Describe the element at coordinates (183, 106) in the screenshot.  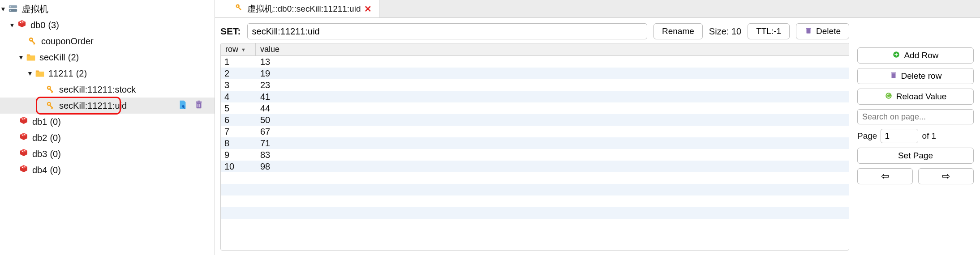
I see `file-key-icon` at that location.